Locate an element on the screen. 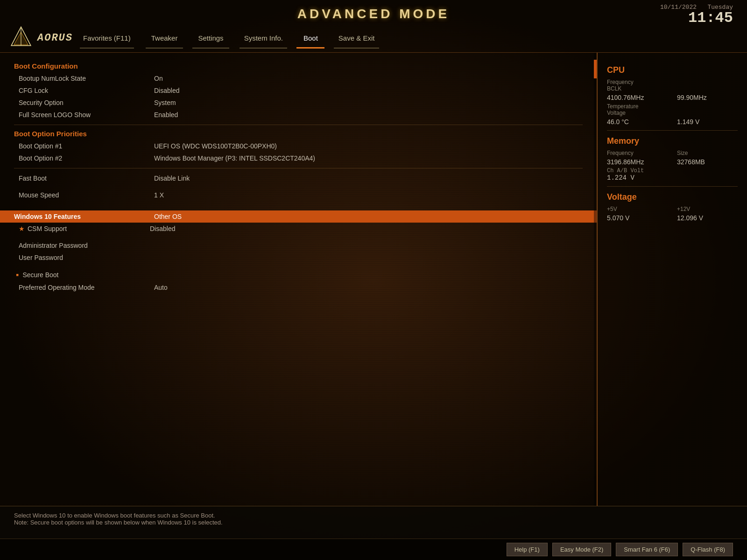 This screenshot has width=747, height=560. value-cfglock: Disabled is located at coordinates (368, 91).